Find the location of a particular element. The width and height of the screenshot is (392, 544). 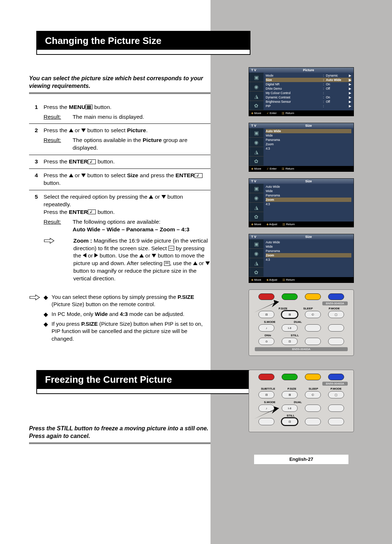

osd-size-menu-2: T VSize ▣ ◉ ◮ ✿ Auto WideWidePanoramaZoo… is located at coordinates (301, 203).